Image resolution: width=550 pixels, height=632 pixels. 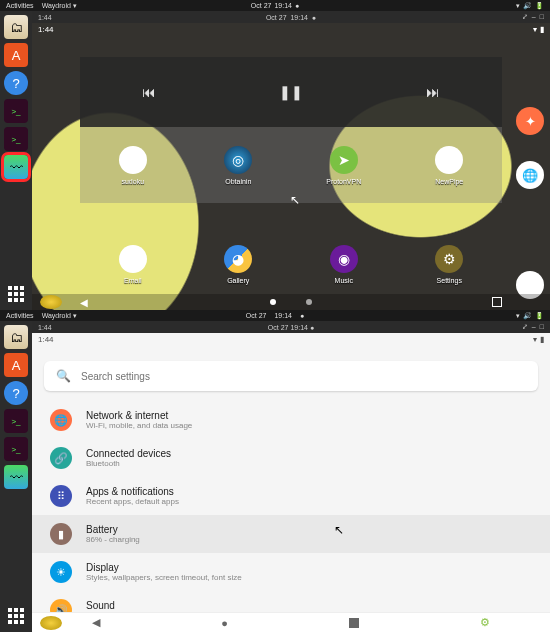 I want to click on system-tray: ▾🔊🔋, so click(x=530, y=316).